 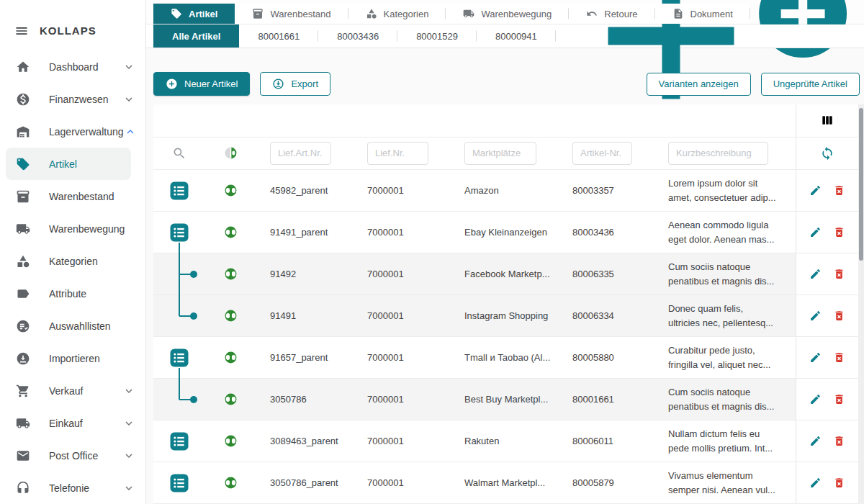 I want to click on sidebar-item-lagerverwaltung: Lagerverwaltung, so click(x=73, y=131).